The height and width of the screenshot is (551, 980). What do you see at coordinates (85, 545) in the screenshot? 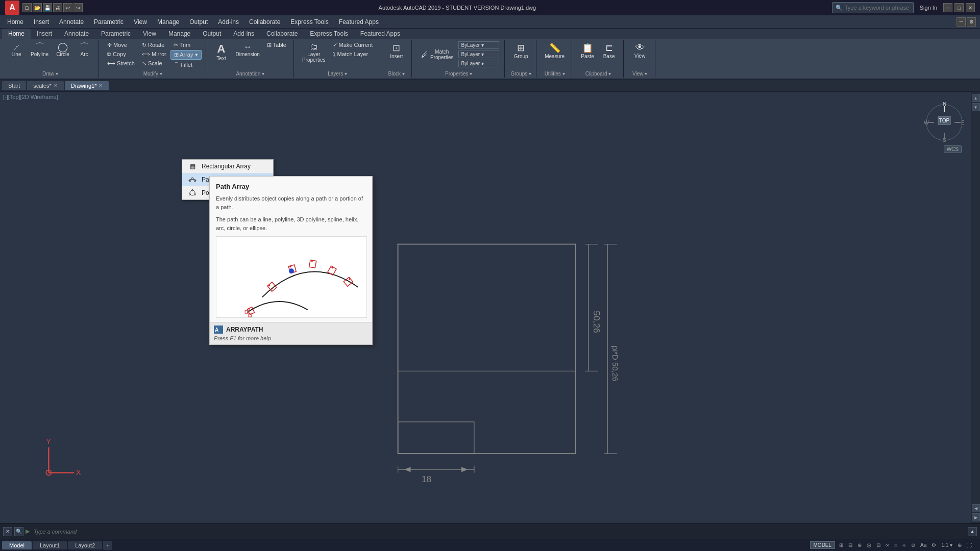
I see `layout-tab-layout2: Layout2` at bounding box center [85, 545].